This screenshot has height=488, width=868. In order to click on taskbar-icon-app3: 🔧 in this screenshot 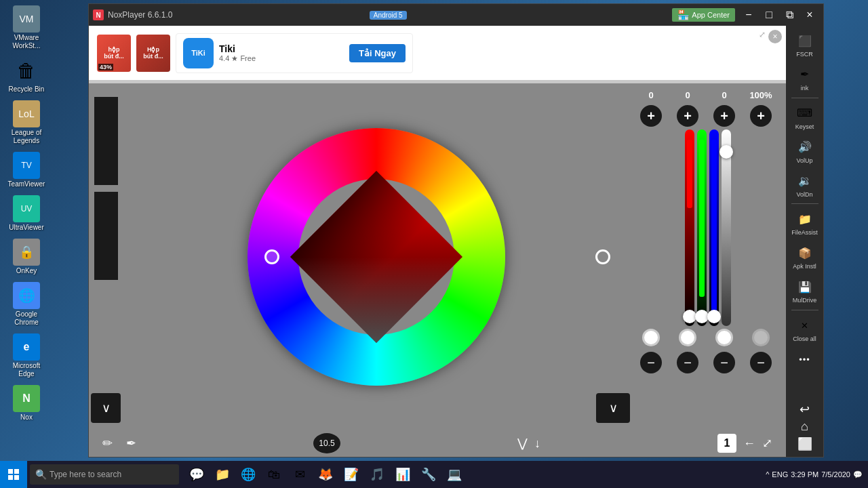, I will do `click(429, 474)`.